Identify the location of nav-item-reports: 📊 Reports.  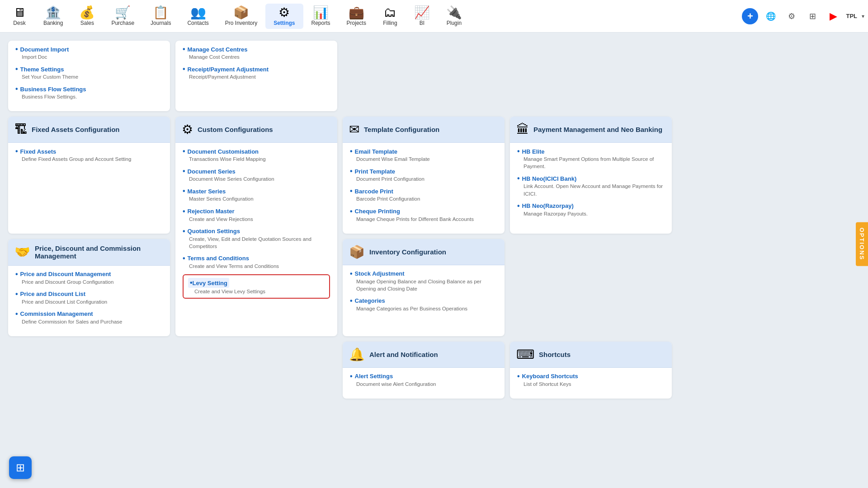
(321, 16).